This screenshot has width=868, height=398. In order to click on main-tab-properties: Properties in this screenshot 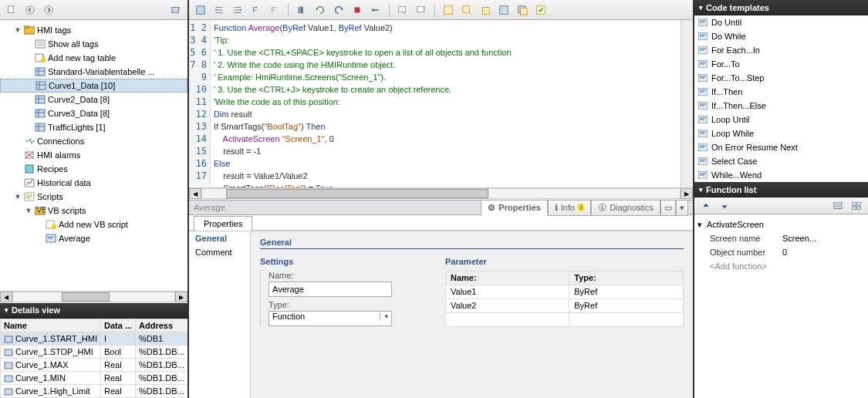, I will do `click(223, 224)`.